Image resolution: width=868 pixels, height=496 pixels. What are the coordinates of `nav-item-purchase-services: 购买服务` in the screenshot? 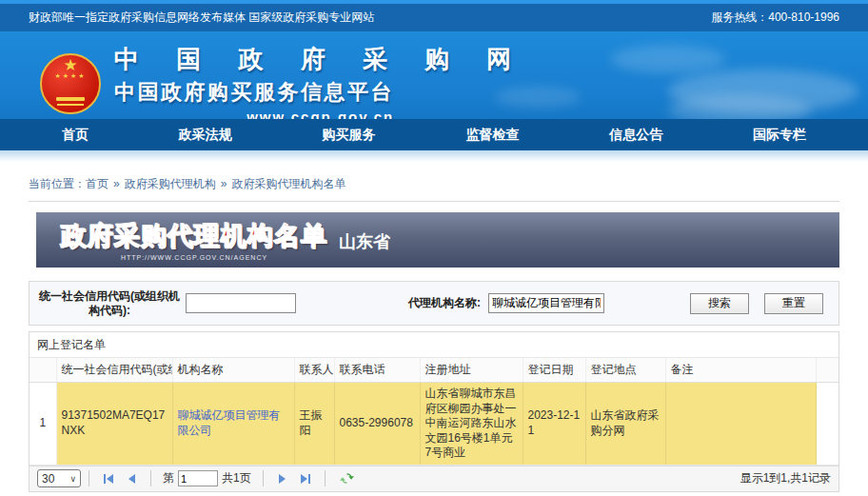 It's located at (349, 135).